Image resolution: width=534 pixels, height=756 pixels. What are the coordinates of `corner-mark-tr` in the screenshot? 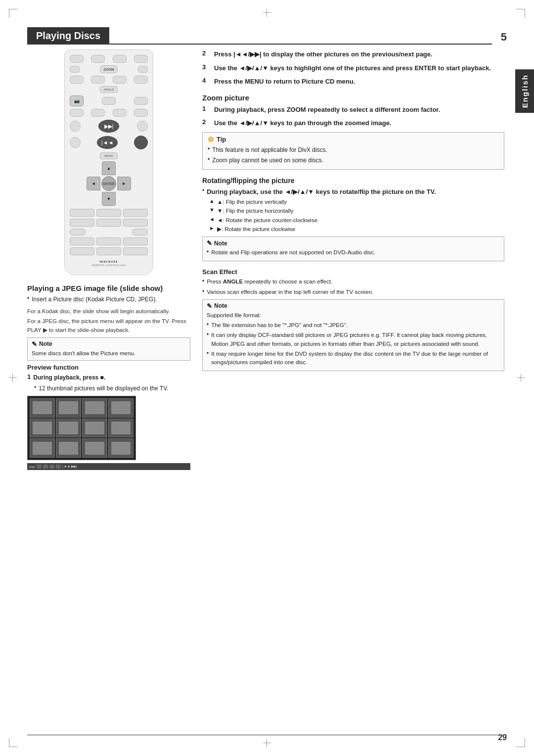 It's located at (521, 13).